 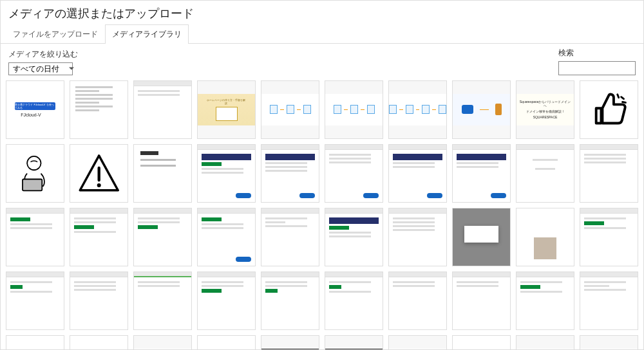 I want to click on thinking-person-icon, so click(x=35, y=174).